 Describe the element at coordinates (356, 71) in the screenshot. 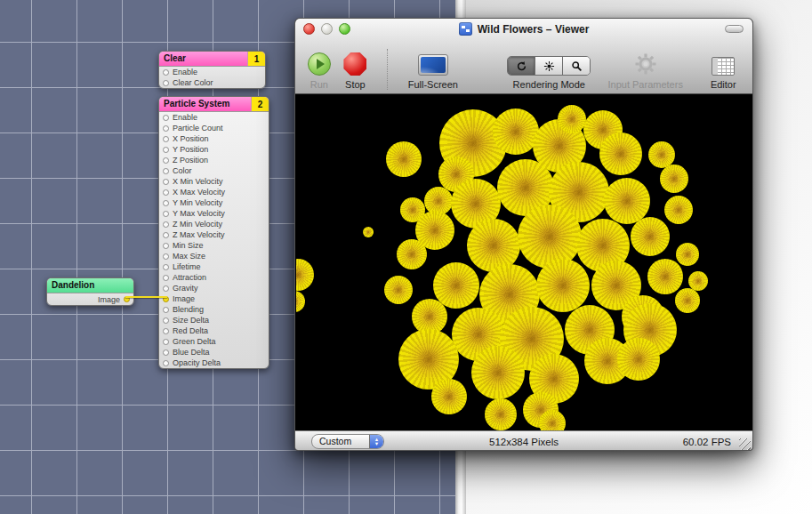

I see `stop-button: Stop` at that location.